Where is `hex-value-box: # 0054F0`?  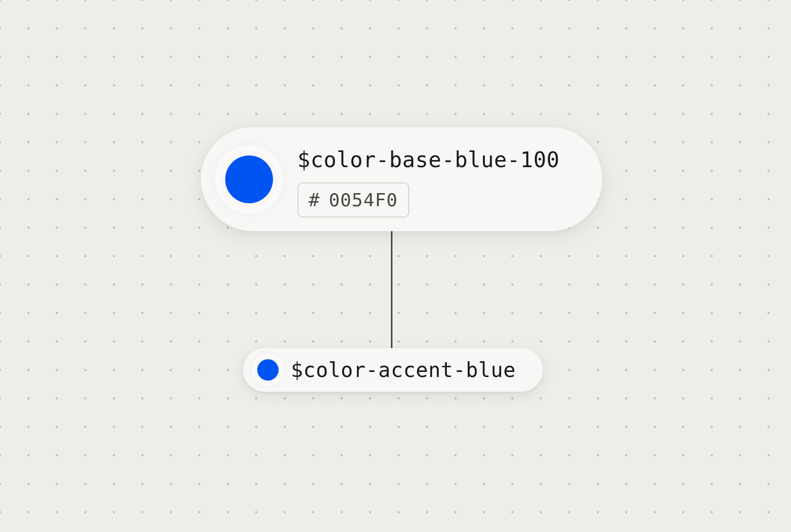
hex-value-box: # 0054F0 is located at coordinates (353, 200).